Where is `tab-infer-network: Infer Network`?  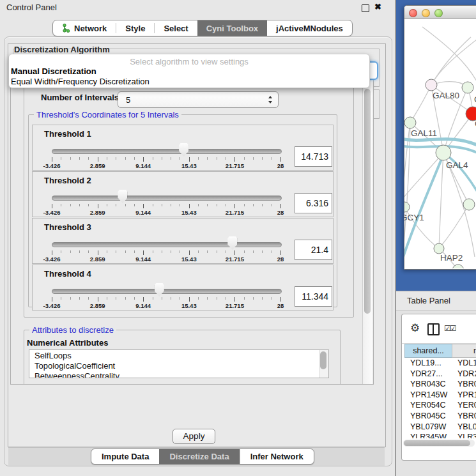
tab-infer-network: Infer Network is located at coordinates (277, 456).